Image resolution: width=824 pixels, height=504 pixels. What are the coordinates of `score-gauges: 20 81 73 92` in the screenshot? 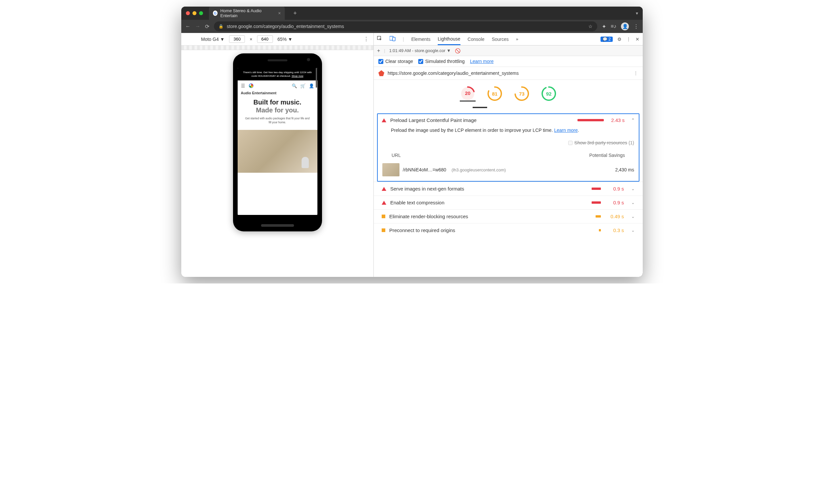 It's located at (508, 92).